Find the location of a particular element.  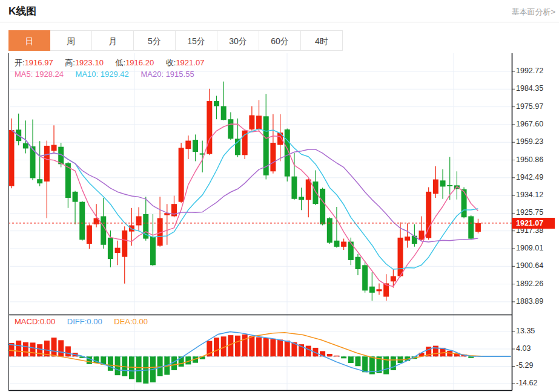

ma5-value: 1928.24 is located at coordinates (50, 74).